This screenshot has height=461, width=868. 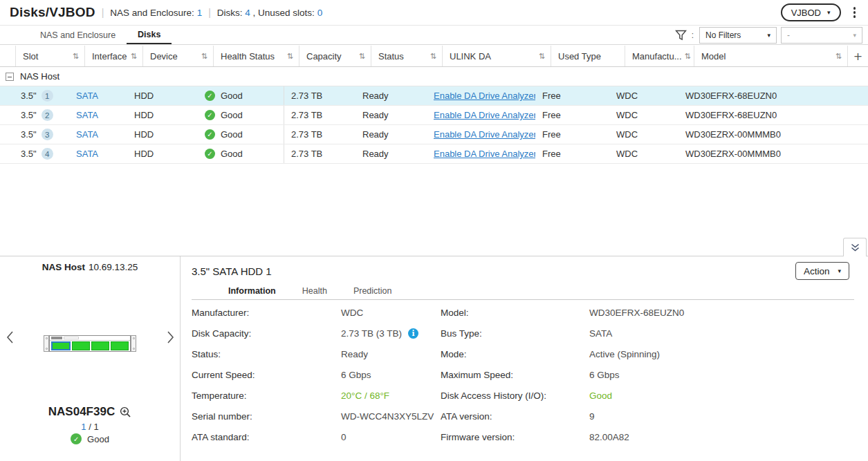 I want to click on field-value: Active (Spinning), so click(x=725, y=354).